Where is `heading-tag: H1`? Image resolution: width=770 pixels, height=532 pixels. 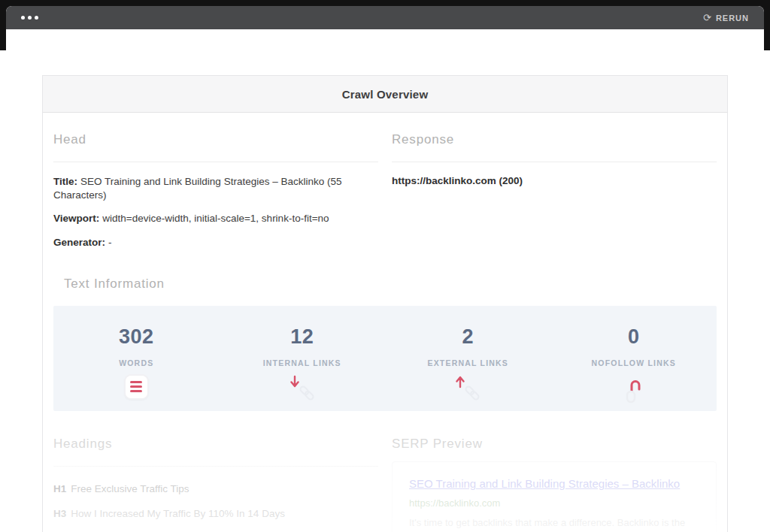 heading-tag: H1 is located at coordinates (60, 488).